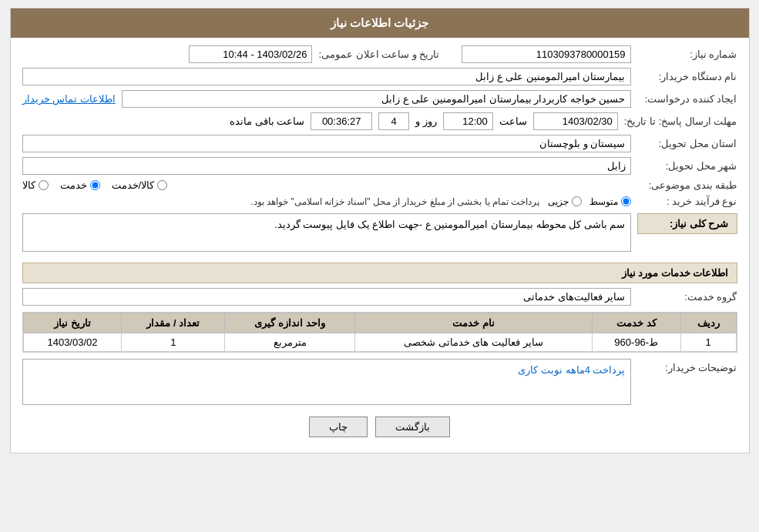  I want to click on announcement-value: 1403/02/26 - 10:44, so click(250, 54).